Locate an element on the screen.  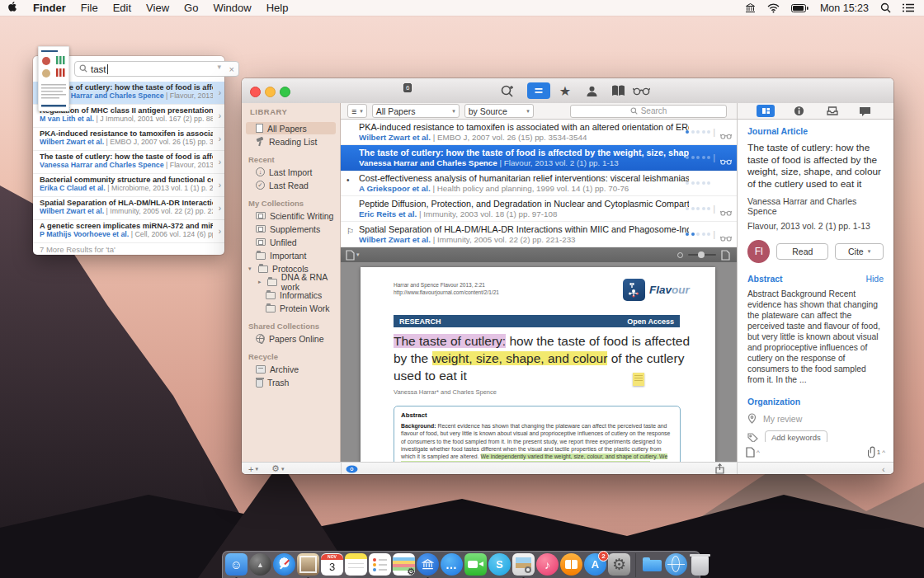
menu-window: Window is located at coordinates (232, 8).